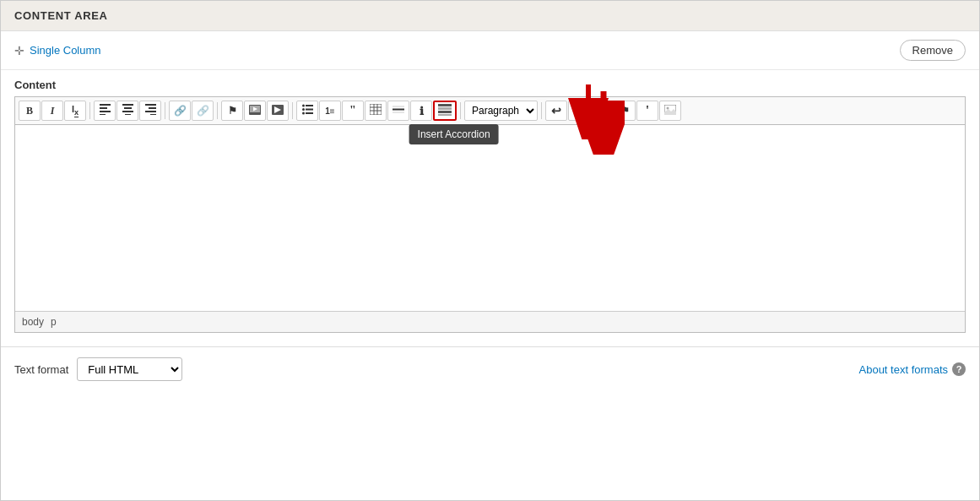  What do you see at coordinates (128, 111) in the screenshot?
I see `align-center-icon` at bounding box center [128, 111].